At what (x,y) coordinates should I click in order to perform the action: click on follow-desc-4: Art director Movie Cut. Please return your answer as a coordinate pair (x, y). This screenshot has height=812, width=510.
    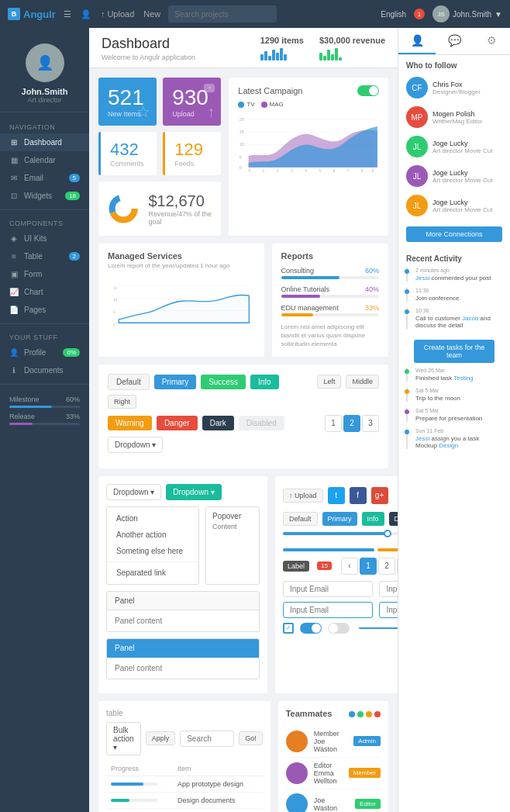
    Looking at the image, I should click on (462, 180).